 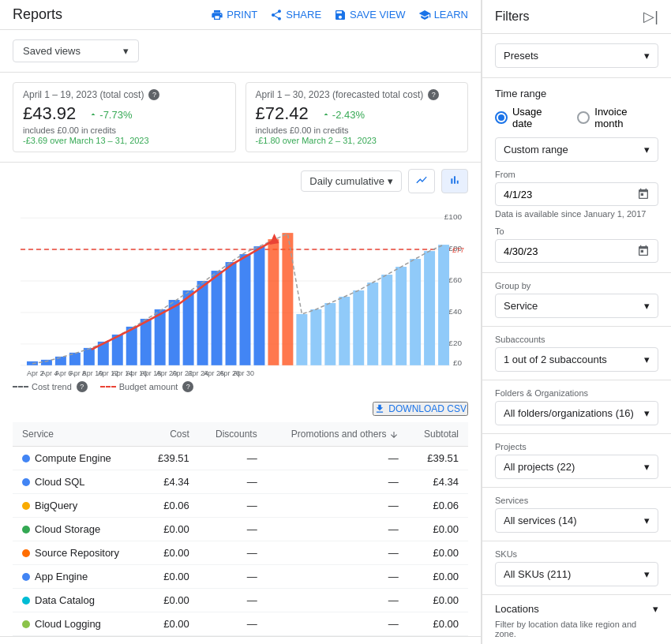 I want to click on svg-text: £0, so click(x=458, y=363).